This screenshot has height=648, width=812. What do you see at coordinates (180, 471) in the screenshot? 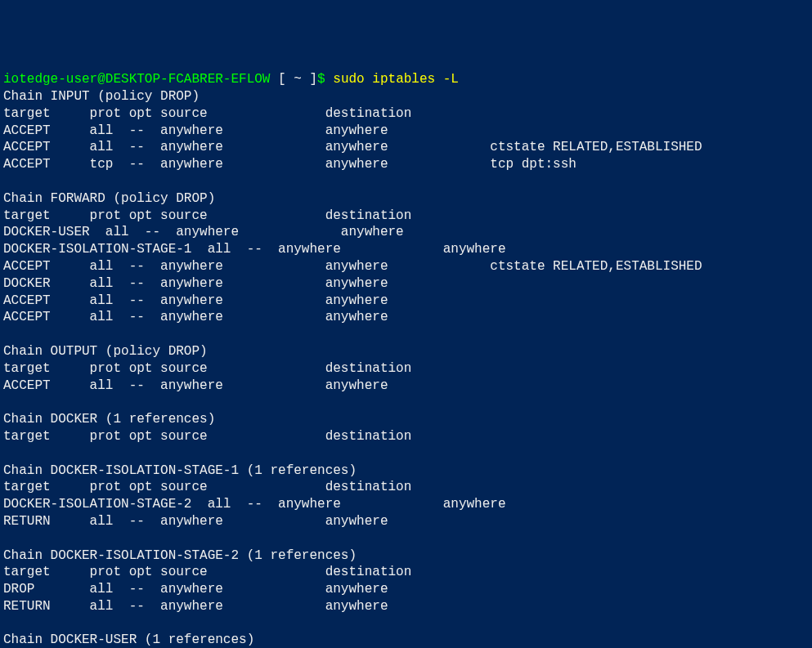
I see `chain-docker-iso-1-title: Chain DOCKER-ISOLATION-STAGE-1 (1 refere…` at bounding box center [180, 471].